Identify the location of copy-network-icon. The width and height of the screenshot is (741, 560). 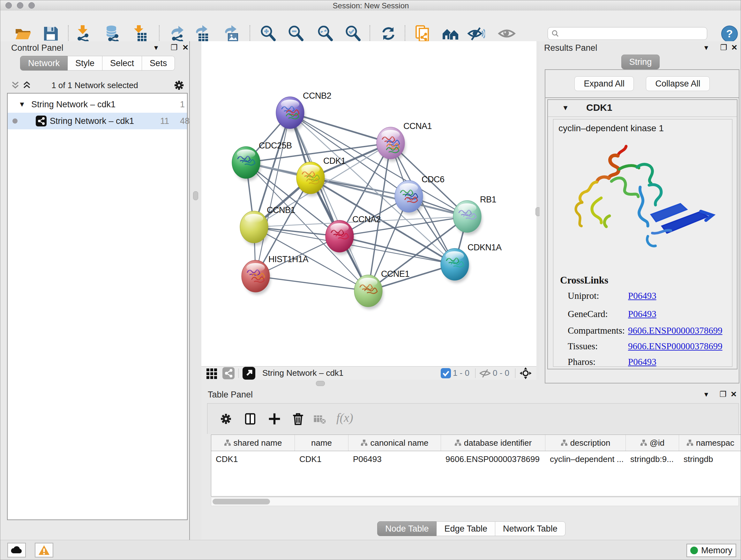
(423, 34).